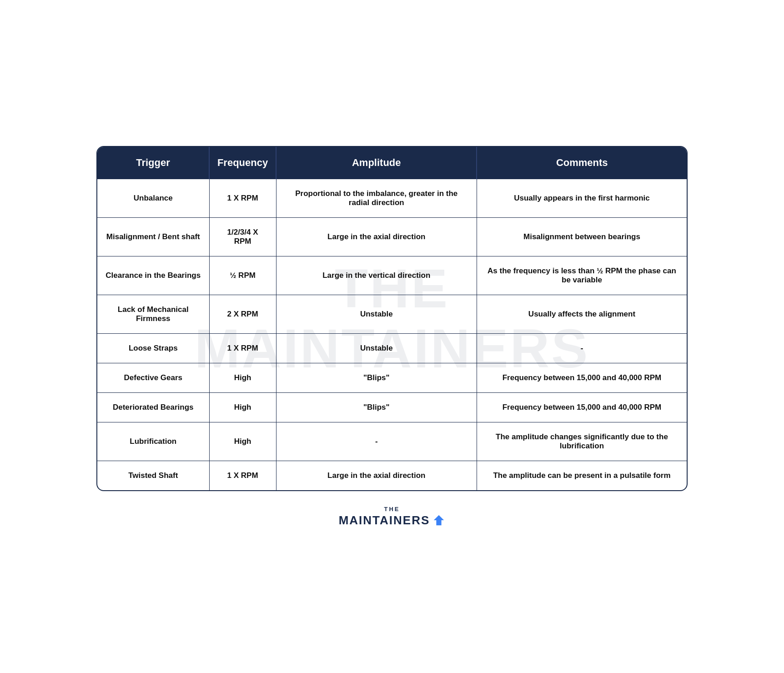  Describe the element at coordinates (153, 314) in the screenshot. I see `cell-trigger-3: Lack of Mechanical Firmness` at that location.